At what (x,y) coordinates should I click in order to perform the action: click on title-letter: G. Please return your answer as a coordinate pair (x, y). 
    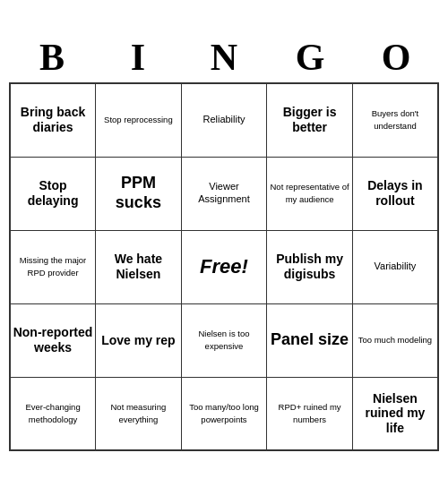
    Looking at the image, I should click on (310, 57).